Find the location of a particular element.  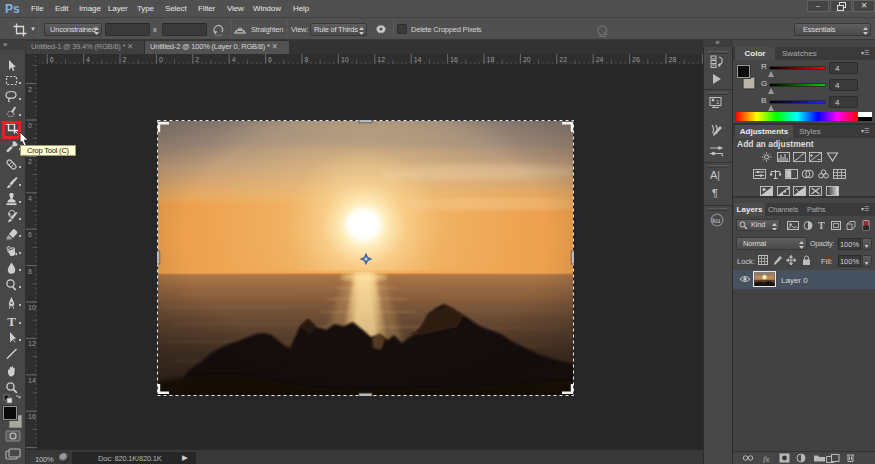

svg-text: 20 is located at coordinates (527, 60).